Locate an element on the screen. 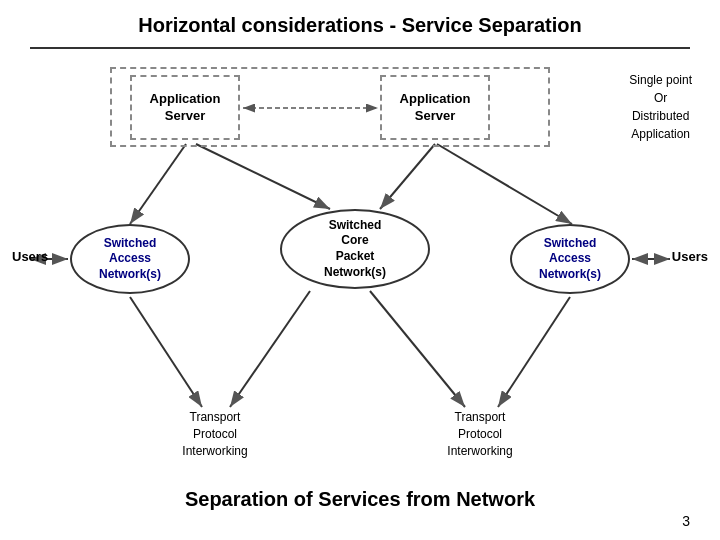 The height and width of the screenshot is (540, 720). transport-protocol-right: TransportProtocolInterworking is located at coordinates (480, 434).